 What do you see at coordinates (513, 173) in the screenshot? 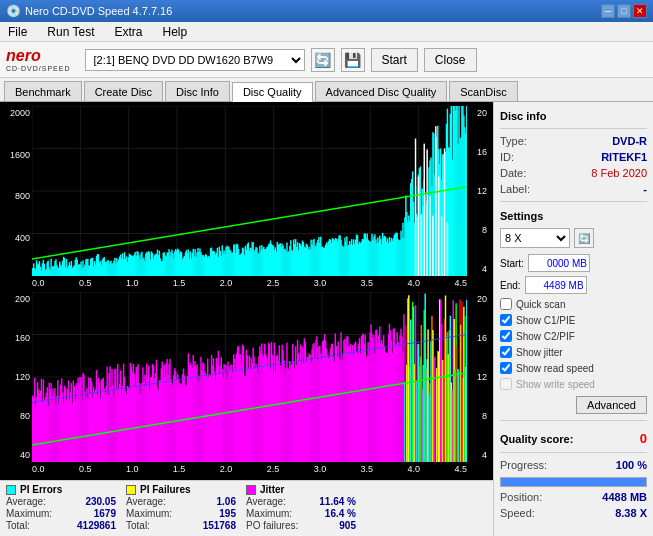
I see `date-label: Date:` at bounding box center [513, 173].